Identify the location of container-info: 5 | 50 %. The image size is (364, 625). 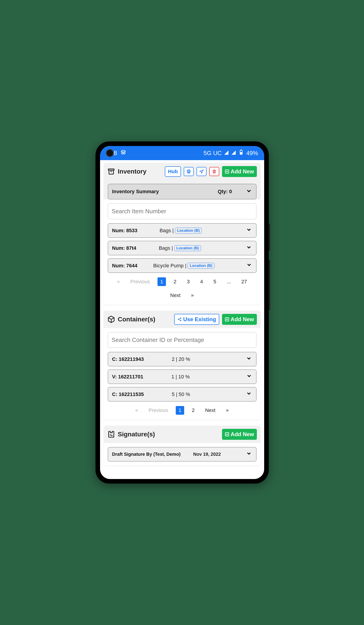
(181, 394).